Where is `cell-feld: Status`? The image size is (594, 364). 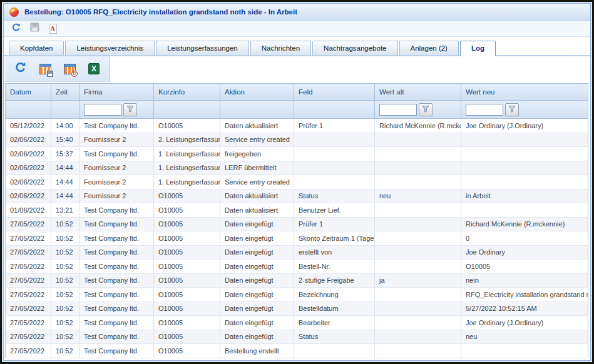 cell-feld: Status is located at coordinates (334, 336).